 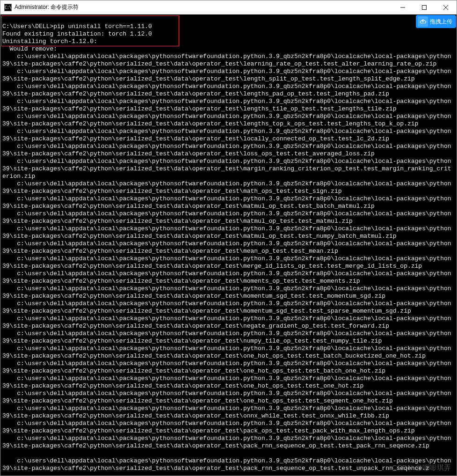 What do you see at coordinates (203, 7) in the screenshot?
I see `window-title: Administrator: 命令提示符` at bounding box center [203, 7].